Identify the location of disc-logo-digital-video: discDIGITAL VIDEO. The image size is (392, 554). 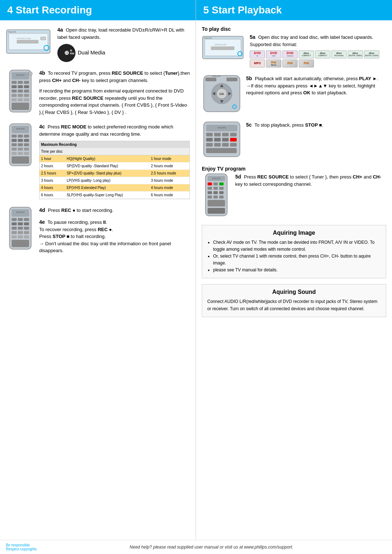
(355, 54).